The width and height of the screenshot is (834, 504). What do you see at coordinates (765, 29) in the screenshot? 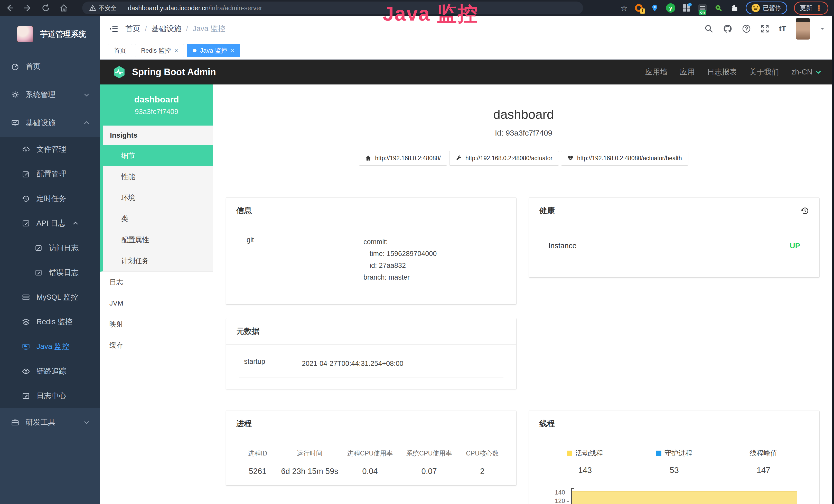
I see `fullscreen-icon` at bounding box center [765, 29].